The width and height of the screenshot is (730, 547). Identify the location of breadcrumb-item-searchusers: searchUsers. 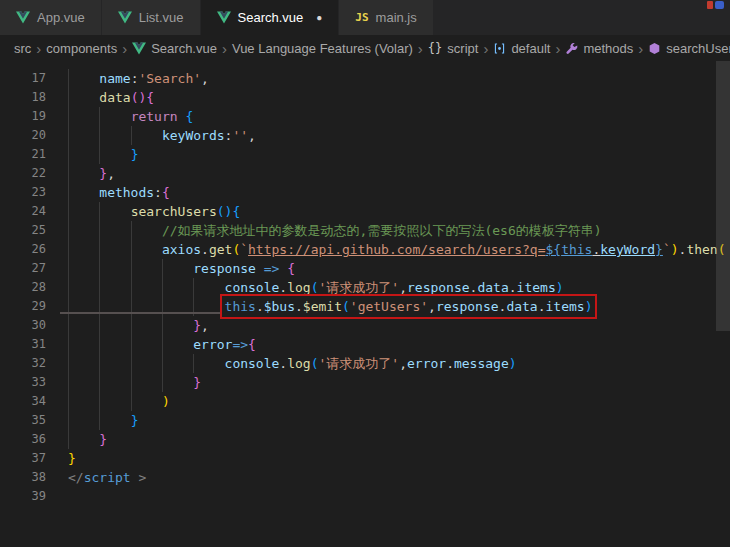
(689, 48).